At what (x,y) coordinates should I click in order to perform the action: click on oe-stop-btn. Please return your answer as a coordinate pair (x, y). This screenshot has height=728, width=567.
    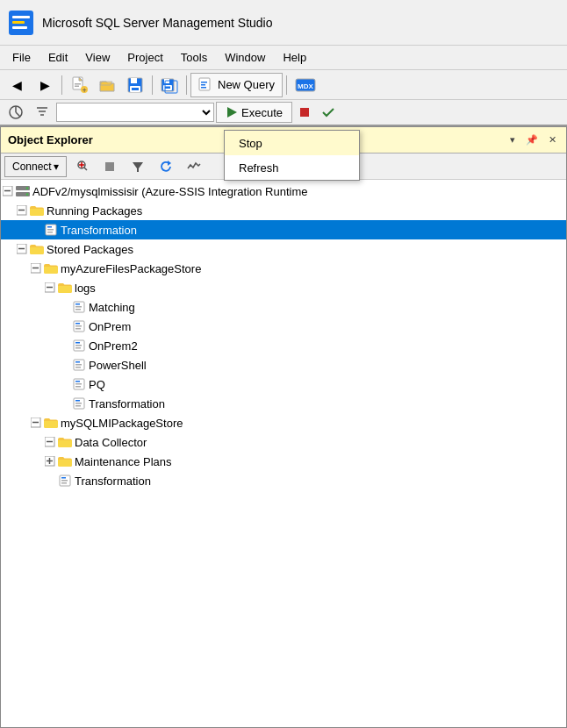
    Looking at the image, I should click on (110, 167).